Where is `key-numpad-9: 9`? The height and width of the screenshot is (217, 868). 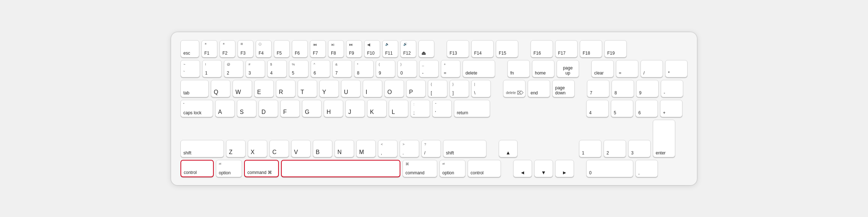 key-numpad-9: 9 is located at coordinates (647, 89).